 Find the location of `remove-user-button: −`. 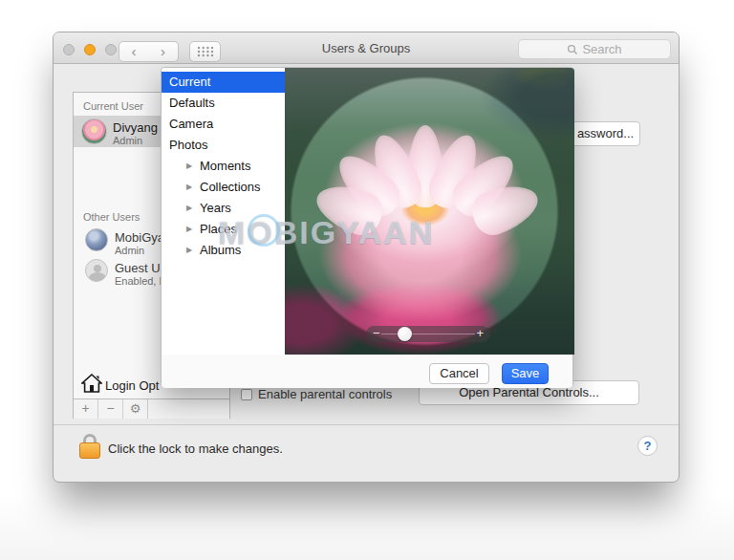

remove-user-button: − is located at coordinates (111, 409).